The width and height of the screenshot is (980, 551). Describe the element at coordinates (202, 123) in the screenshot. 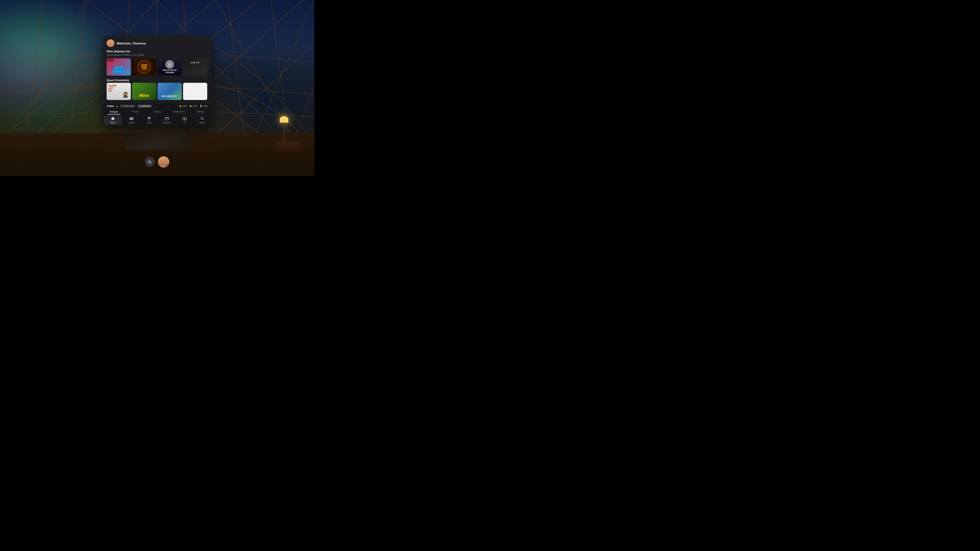

I see `search-label: Search` at that location.